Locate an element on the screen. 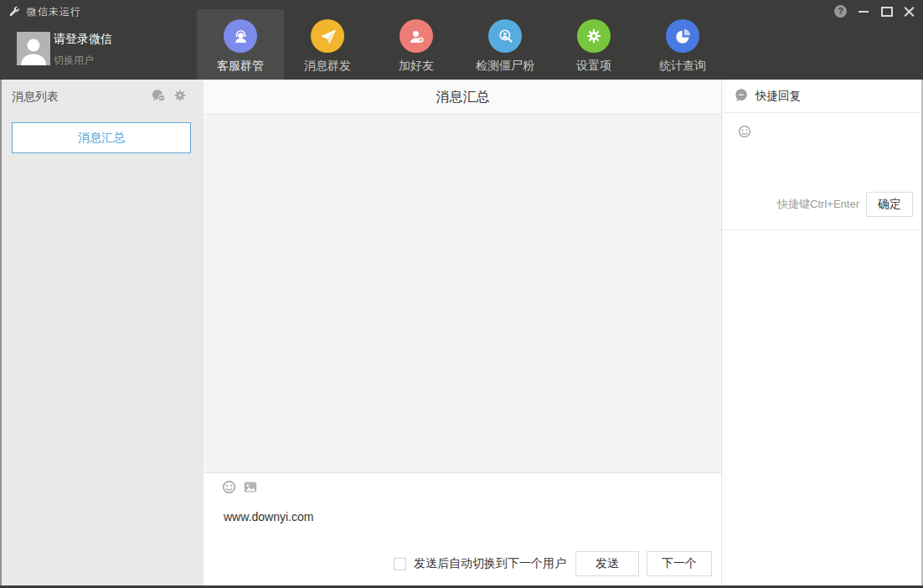  nav-item-settings: 设置项 is located at coordinates (594, 44).